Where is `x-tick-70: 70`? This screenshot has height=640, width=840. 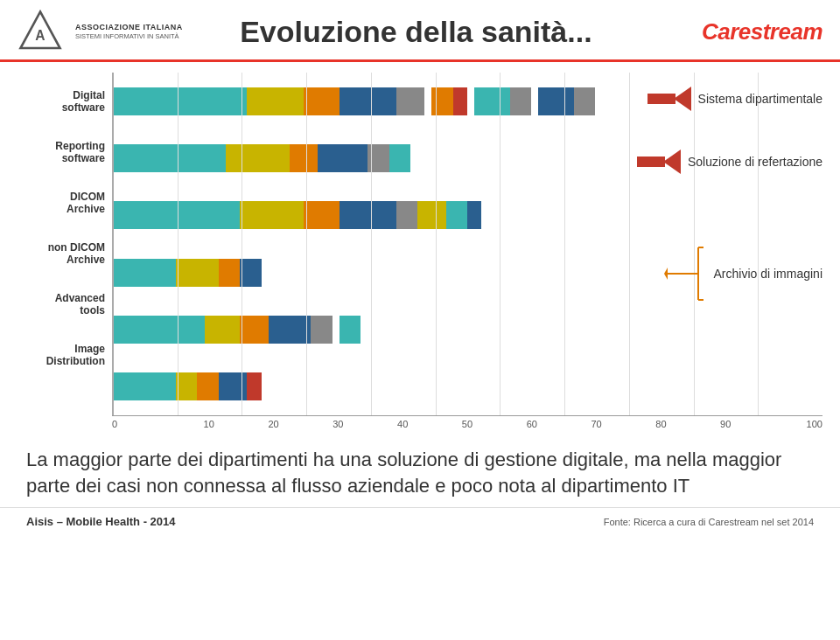
x-tick-70: 70 is located at coordinates (597, 427).